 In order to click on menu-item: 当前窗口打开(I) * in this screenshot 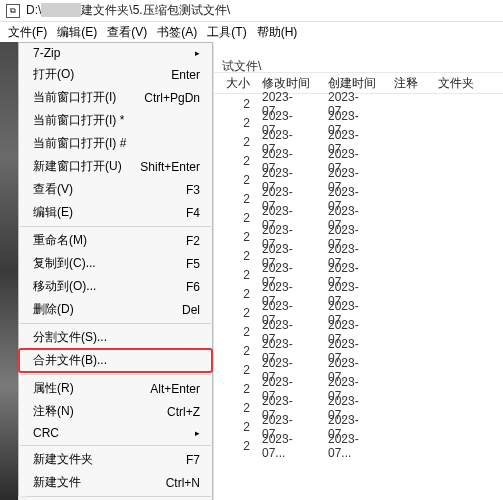, I will do `click(116, 120)`.